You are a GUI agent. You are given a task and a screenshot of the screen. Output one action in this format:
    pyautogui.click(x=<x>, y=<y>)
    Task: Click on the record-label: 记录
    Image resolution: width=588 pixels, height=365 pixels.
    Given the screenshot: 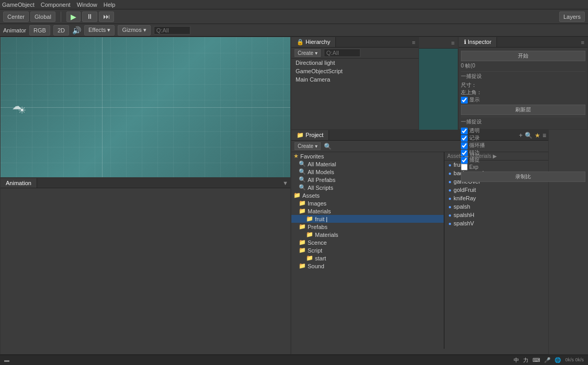 What is the action you would take?
    pyautogui.click(x=474, y=138)
    